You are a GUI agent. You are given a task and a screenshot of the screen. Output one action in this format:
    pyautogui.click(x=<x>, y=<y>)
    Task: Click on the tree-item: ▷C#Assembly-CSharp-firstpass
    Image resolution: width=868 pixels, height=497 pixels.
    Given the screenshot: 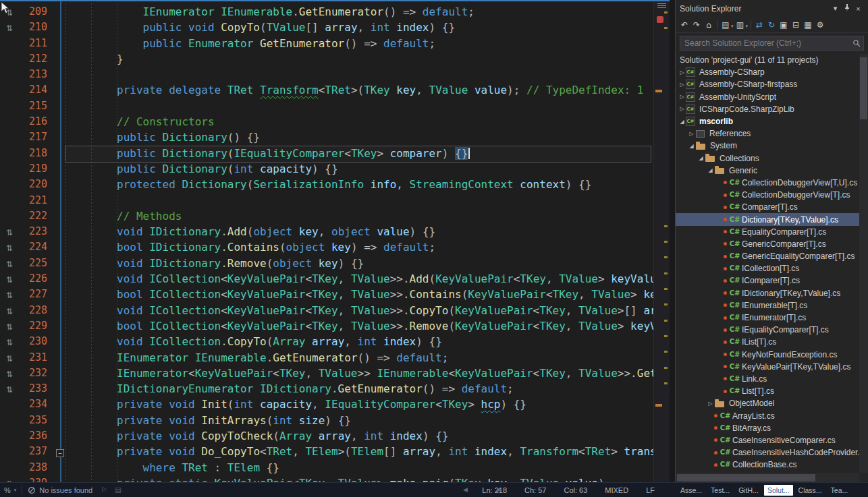 What is the action you would take?
    pyautogui.click(x=767, y=84)
    